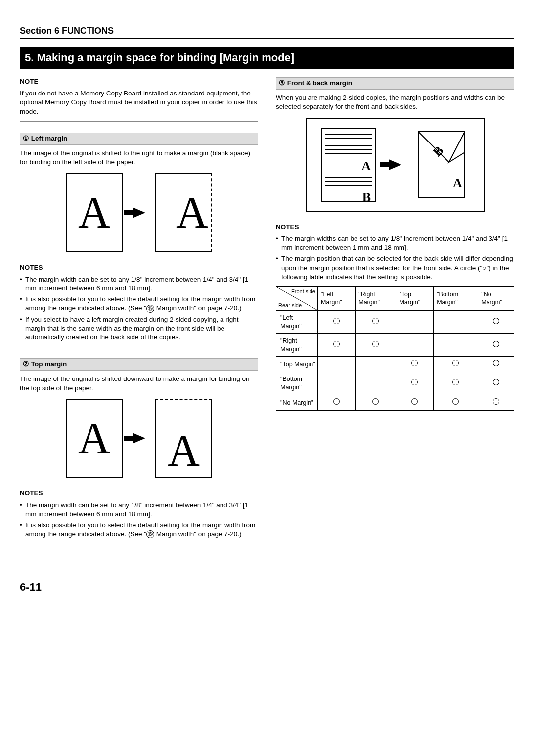 Image resolution: width=534 pixels, height=756 pixels. Describe the element at coordinates (139, 520) in the screenshot. I see `top-margin-notes-list: The margin width can be set to any 1/8" …` at that location.